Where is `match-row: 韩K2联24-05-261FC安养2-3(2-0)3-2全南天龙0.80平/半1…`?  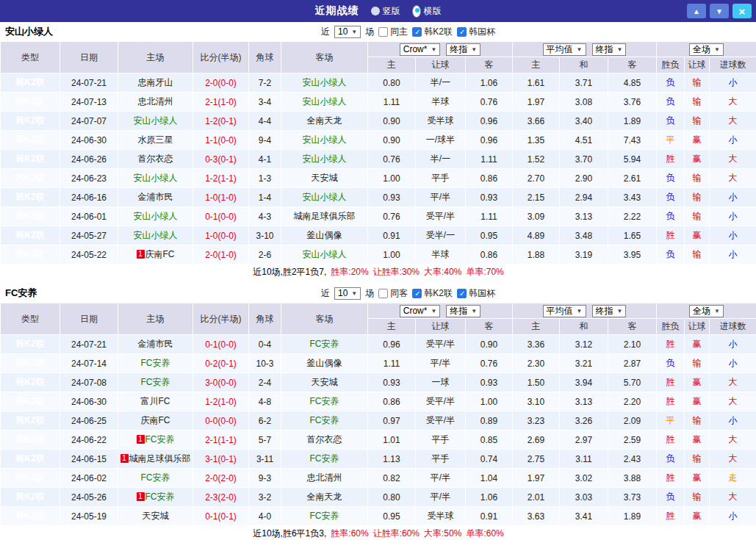 match-row: 韩K2联24-05-261FC安养2-3(2-0)3-2全南天龙0.80平/半1… is located at coordinates (378, 497).